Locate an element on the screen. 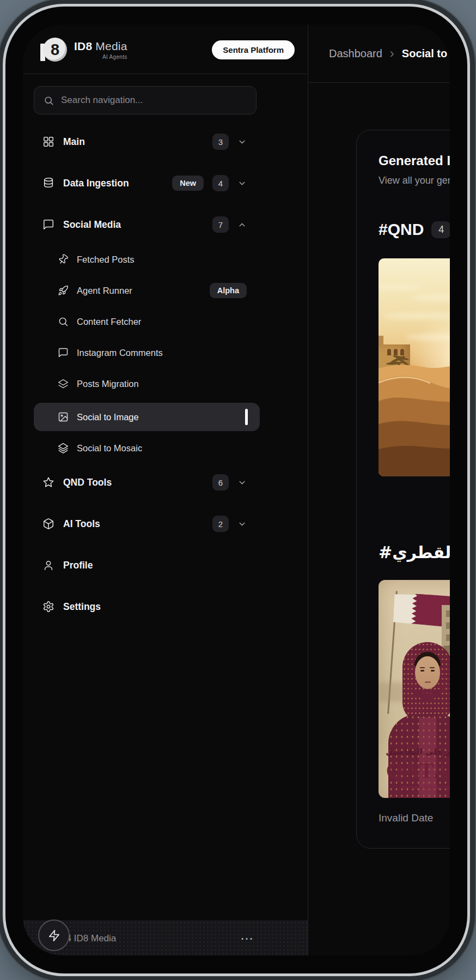 The image size is (476, 980). layers-icon is located at coordinates (63, 384).